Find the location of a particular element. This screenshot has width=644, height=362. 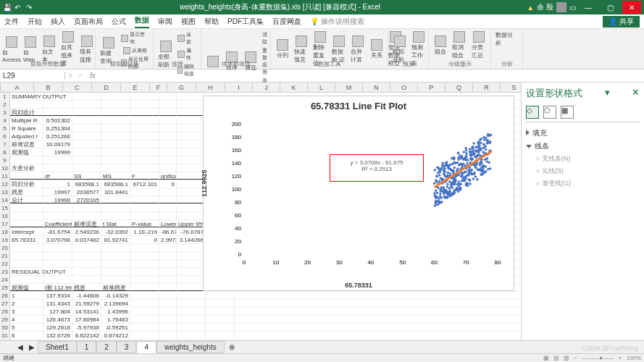

cell: 65.78331 is located at coordinates (27, 240).